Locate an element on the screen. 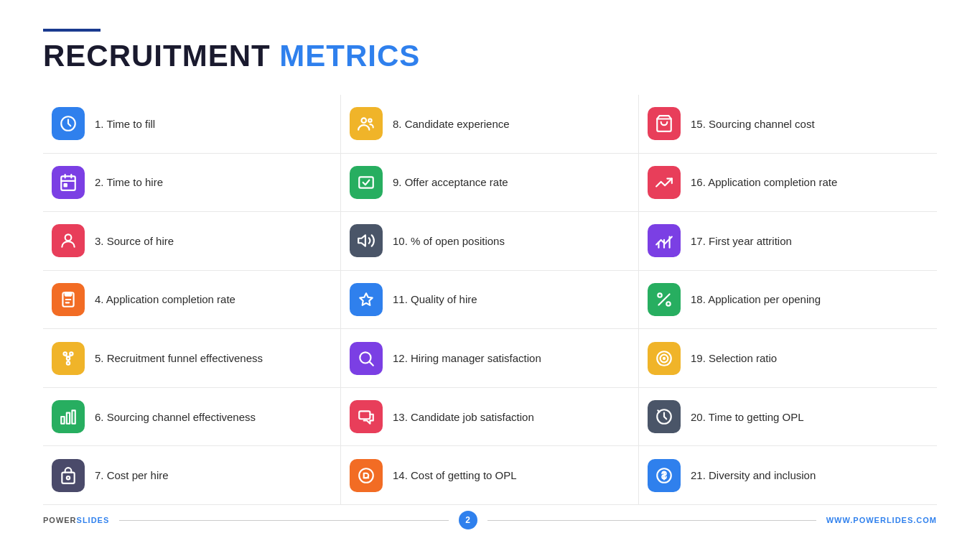 The image size is (980, 551). metric-label-18: 18. Application per opening is located at coordinates (755, 299).